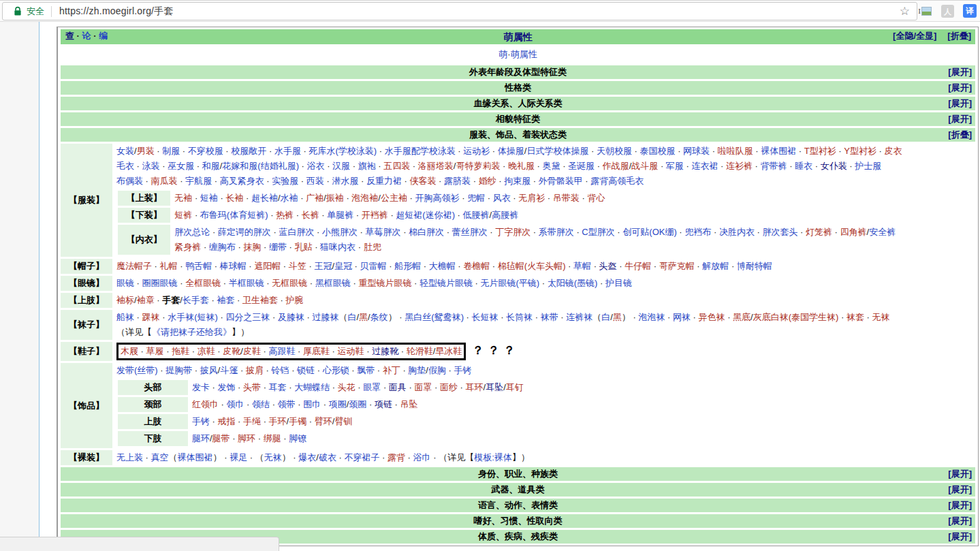  What do you see at coordinates (819, 232) in the screenshot?
I see `nav-link: 灯笼裤` at bounding box center [819, 232].